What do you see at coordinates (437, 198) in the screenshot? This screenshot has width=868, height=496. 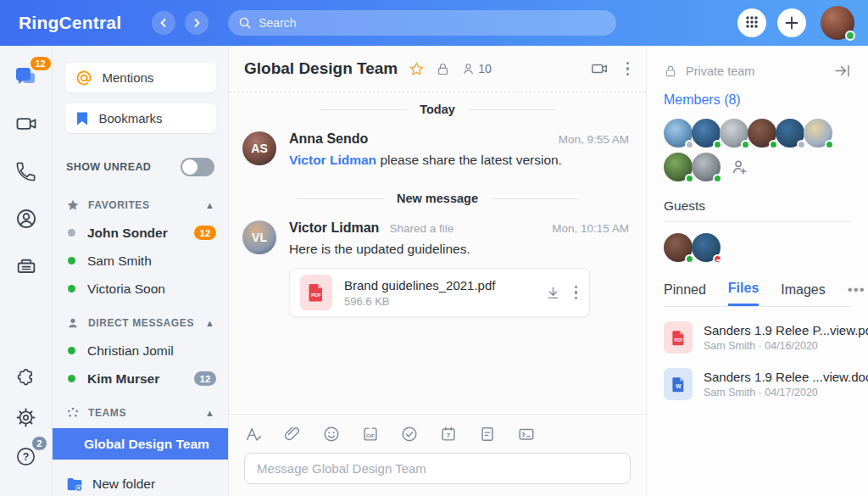 I see `new-message-divider-label: New message` at bounding box center [437, 198].